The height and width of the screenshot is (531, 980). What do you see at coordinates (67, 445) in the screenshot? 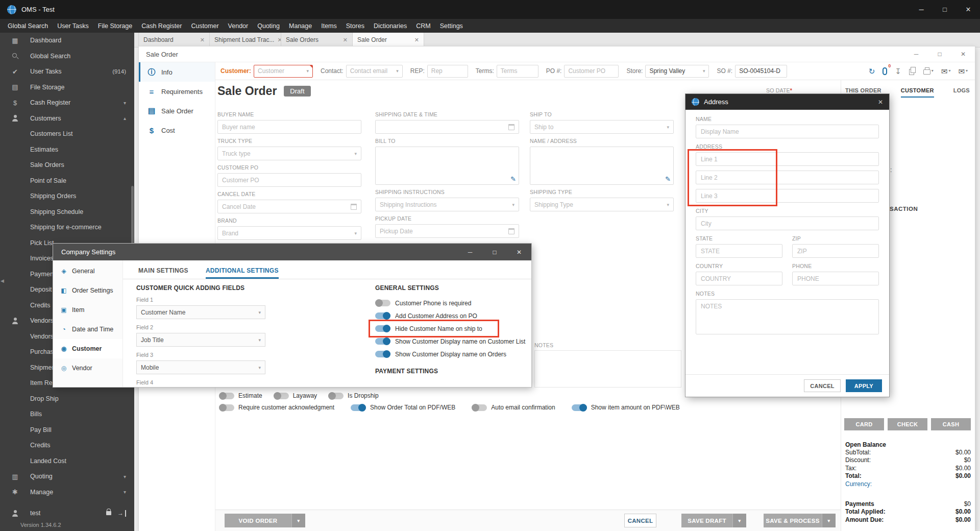
I see `sidebar-item-credits-2: Credits` at bounding box center [67, 445].